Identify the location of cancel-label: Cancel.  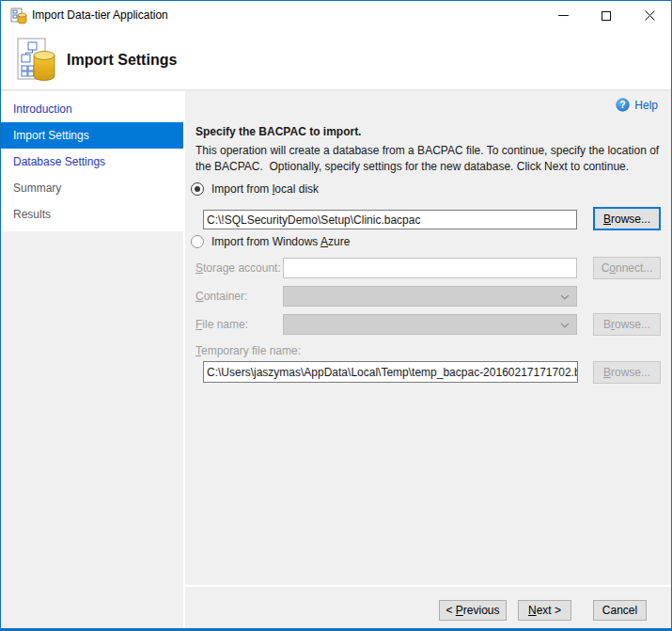
(620, 610).